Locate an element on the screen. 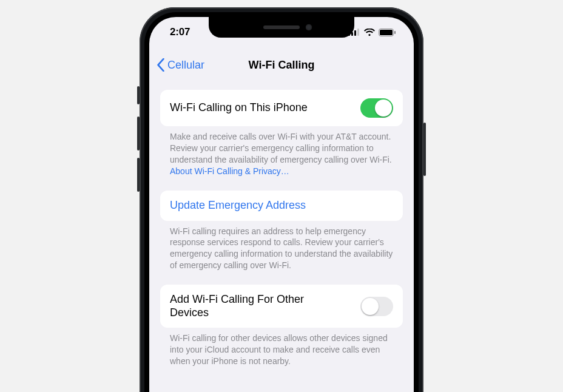 The image size is (563, 392). wifi-calling-other-devices-label: Add Wi-Fi Calling For Other Devices is located at coordinates (243, 306).